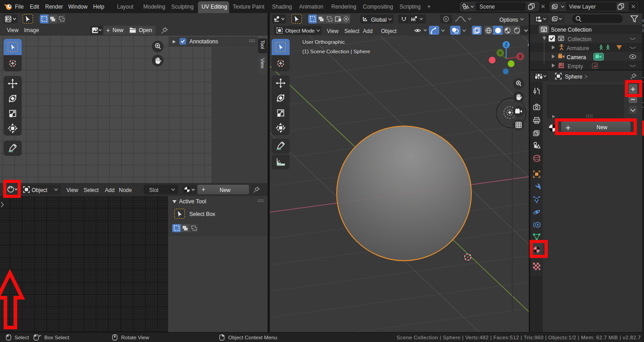  Describe the element at coordinates (521, 57) in the screenshot. I see `svg-text: X` at that location.